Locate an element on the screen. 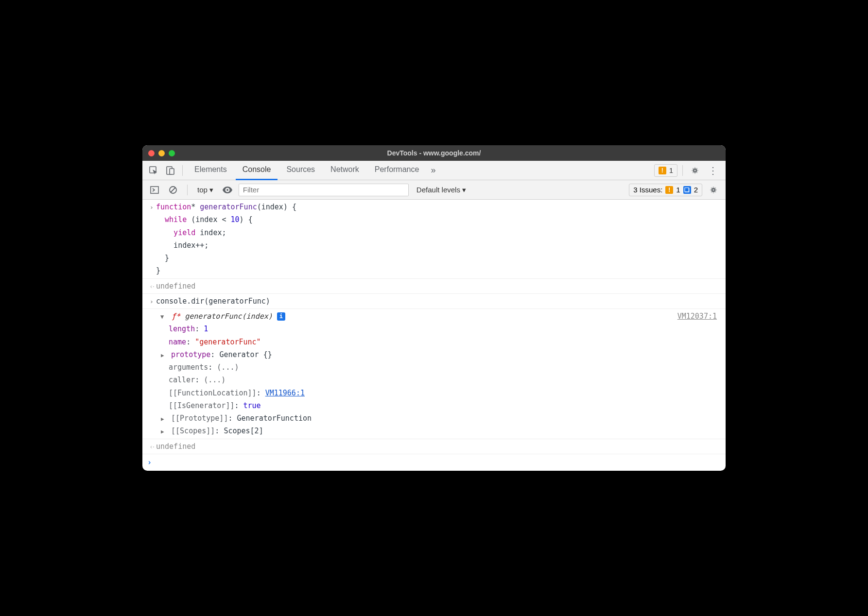 This screenshot has height=616, width=868. console-dir-output: ▼ ƒ* generatorFunc(index) i VM12037:1 le… is located at coordinates (434, 374).